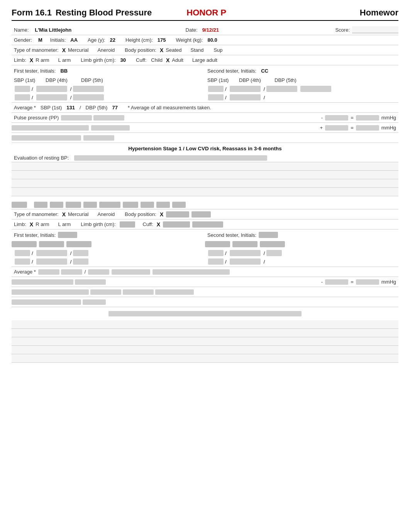 The image size is (410, 532). I want to click on eval1-text, so click(171, 158).